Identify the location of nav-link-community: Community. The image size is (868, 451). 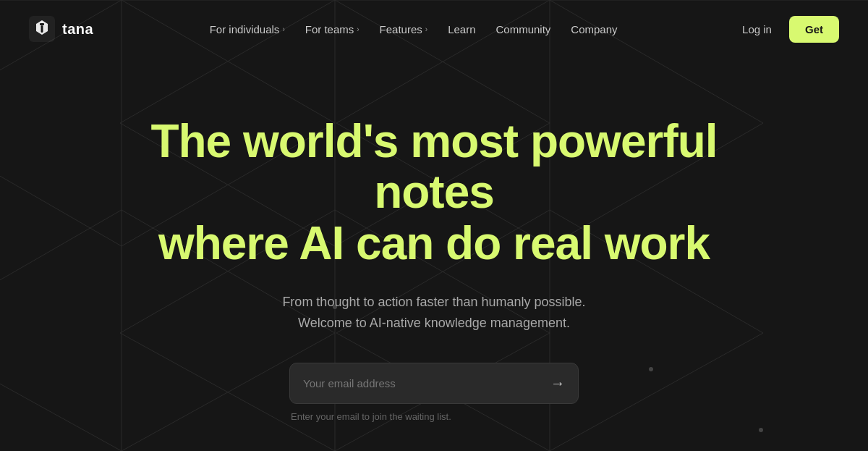
(524, 29).